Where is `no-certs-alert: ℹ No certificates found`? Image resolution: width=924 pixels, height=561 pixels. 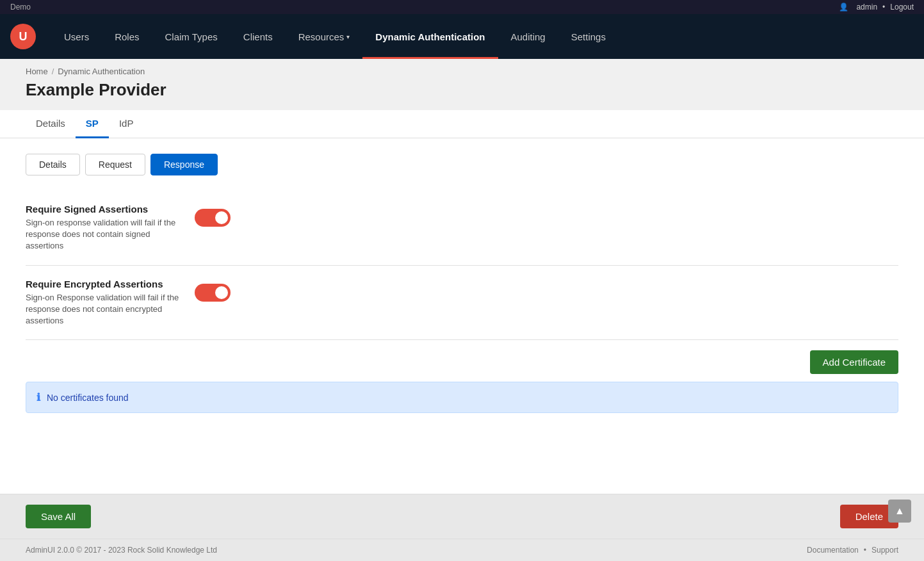
no-certs-alert: ℹ No certificates found is located at coordinates (462, 397).